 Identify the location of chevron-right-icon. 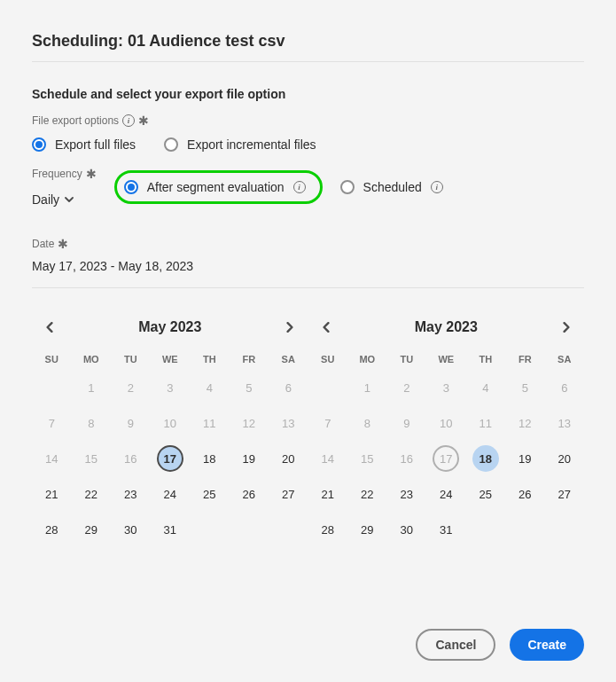
(566, 327).